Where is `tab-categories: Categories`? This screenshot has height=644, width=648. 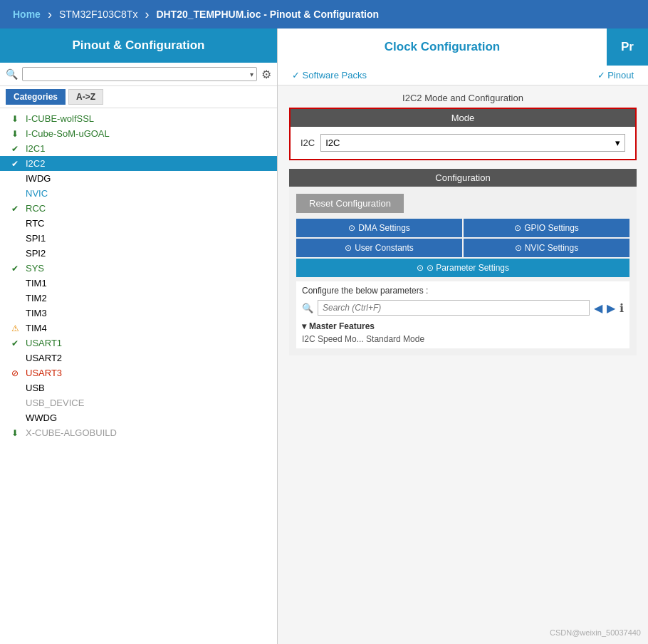
tab-categories: Categories is located at coordinates (36, 97).